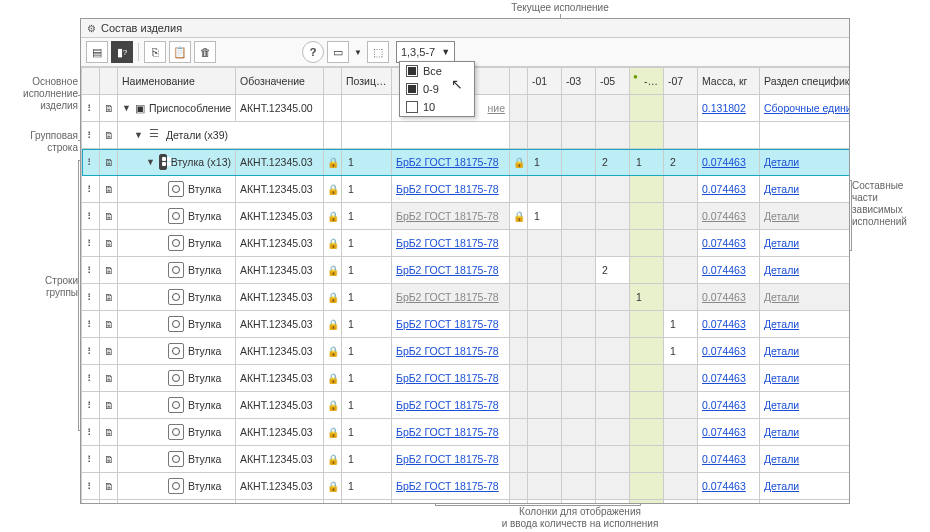 This screenshot has height=532, width=930. Describe the element at coordinates (805, 82) in the screenshot. I see `col-sect: Раздел спецификации` at that location.